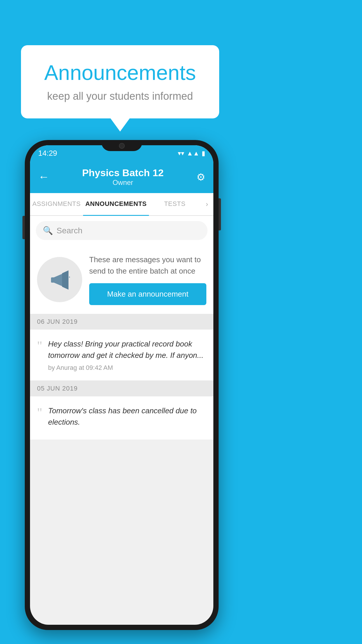  What do you see at coordinates (116, 204) in the screenshot?
I see `tab-announcements: ANNOUNCEMENTS` at bounding box center [116, 204].